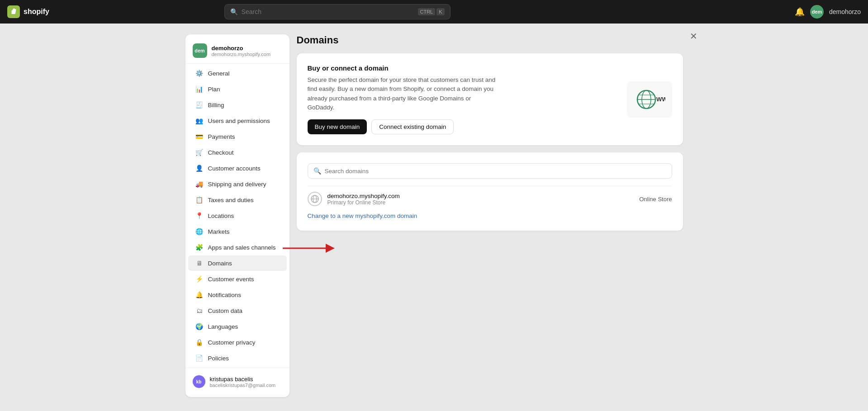 The image size is (868, 411). I want to click on sidebar-user: kb kristupas bacelis baceliskristupas7@g…, so click(237, 382).